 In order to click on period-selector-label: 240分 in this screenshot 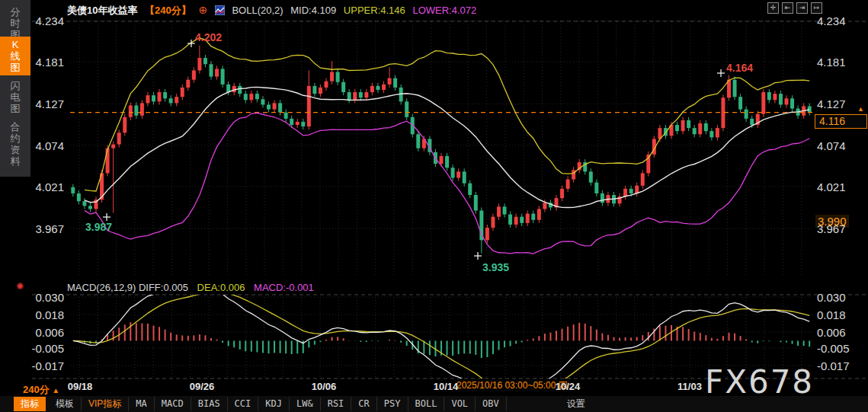, I will do `click(37, 390)`.